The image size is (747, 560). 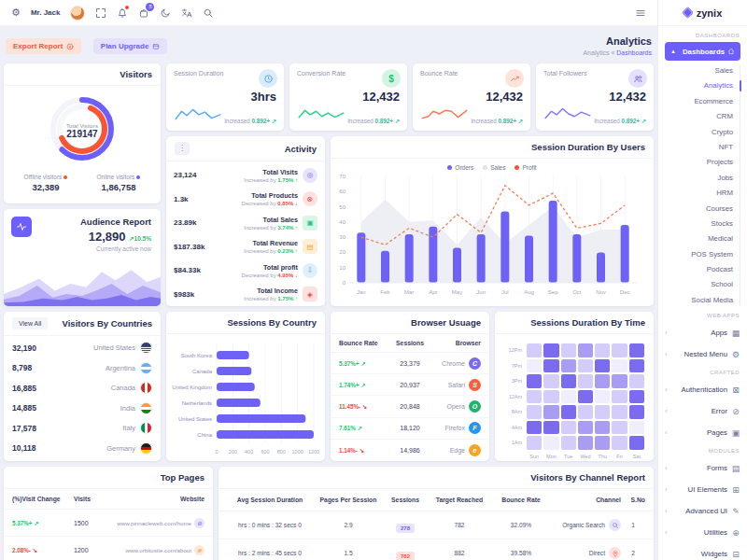 I want to click on brand-diamond-icon, so click(x=687, y=13).